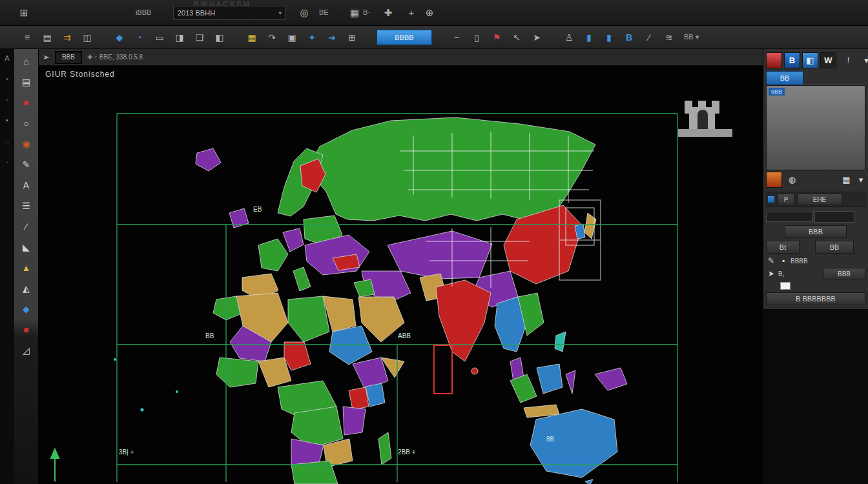 The height and width of the screenshot is (484, 868). I want to click on wide-button-row: BBB, so click(816, 232).